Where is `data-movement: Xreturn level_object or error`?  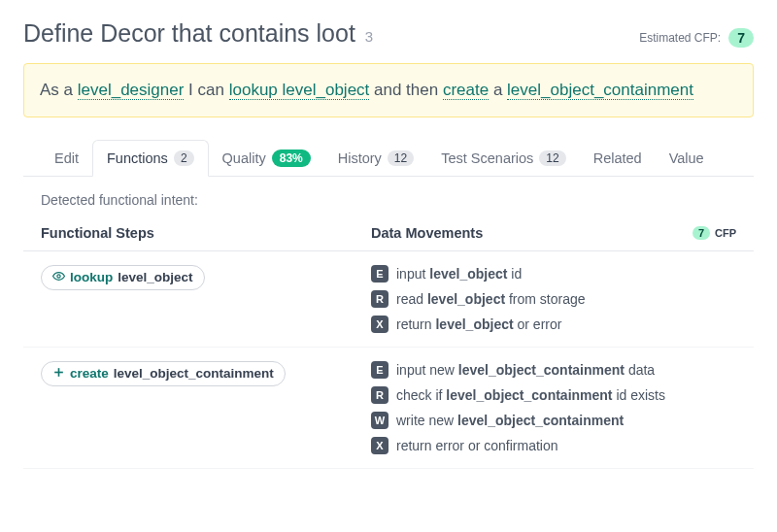
data-movement: Xreturn level_object or error is located at coordinates (554, 324).